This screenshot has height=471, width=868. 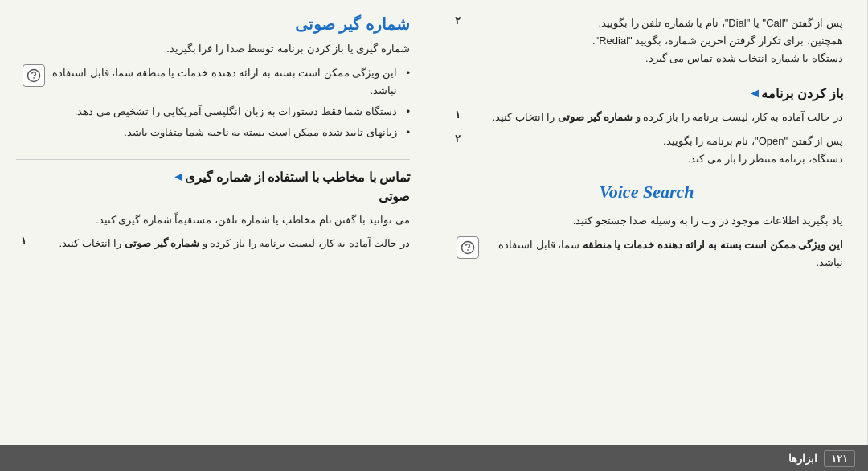 I want to click on baz-item-2-text: پس از گفتن "Open"، نام برنامه را بگویید.…, so click(x=652, y=150).